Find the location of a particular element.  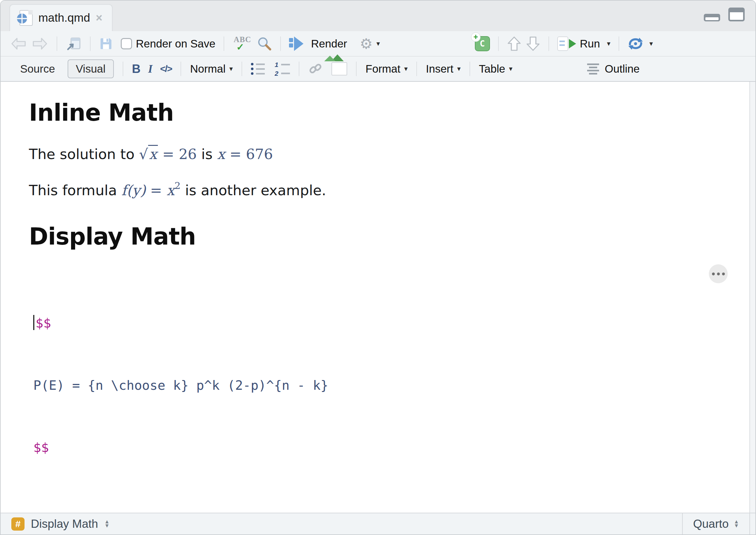

paragraph-style-dropdown: Normal ▾ is located at coordinates (211, 69).